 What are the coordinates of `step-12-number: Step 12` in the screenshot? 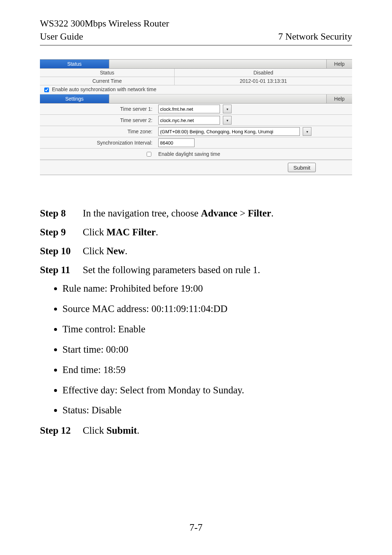 It's located at (61, 431).